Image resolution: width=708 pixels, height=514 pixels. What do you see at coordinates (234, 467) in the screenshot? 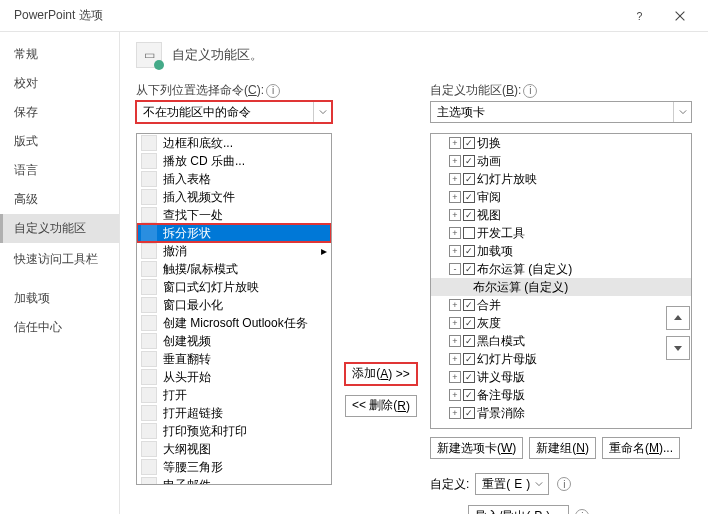
I see `command-item: 等腰三角形` at bounding box center [234, 467].